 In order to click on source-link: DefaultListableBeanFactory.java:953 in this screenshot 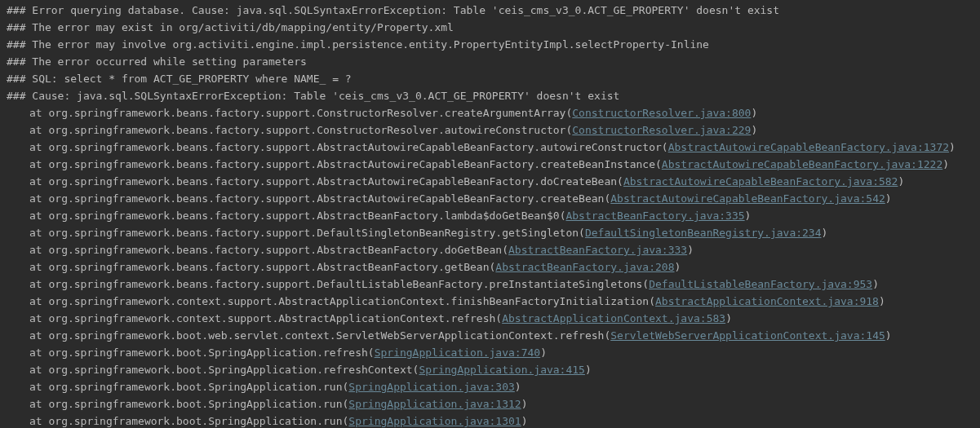, I will do `click(760, 284)`.